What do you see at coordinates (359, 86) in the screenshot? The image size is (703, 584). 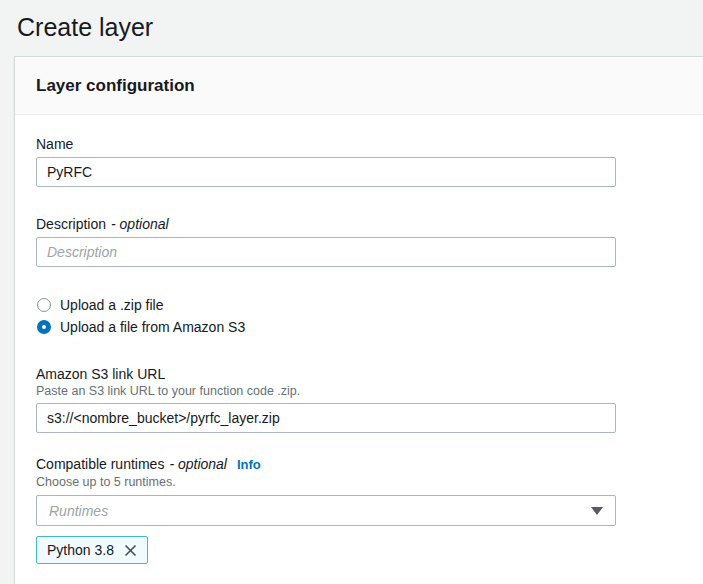 I see `section-title: Layer configuration` at bounding box center [359, 86].